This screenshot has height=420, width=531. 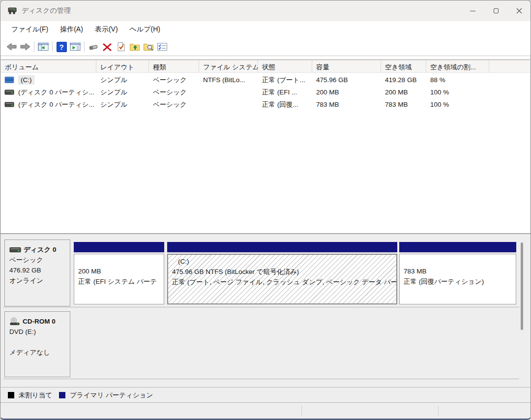 I want to click on volume-status: 正常 (回復..., so click(x=285, y=105).